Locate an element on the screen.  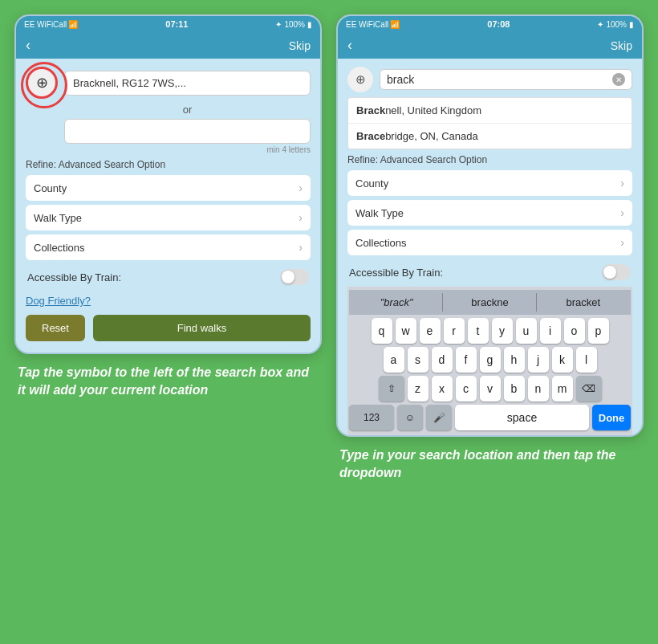
left-button-row: Reset Find walks is located at coordinates (169, 328).